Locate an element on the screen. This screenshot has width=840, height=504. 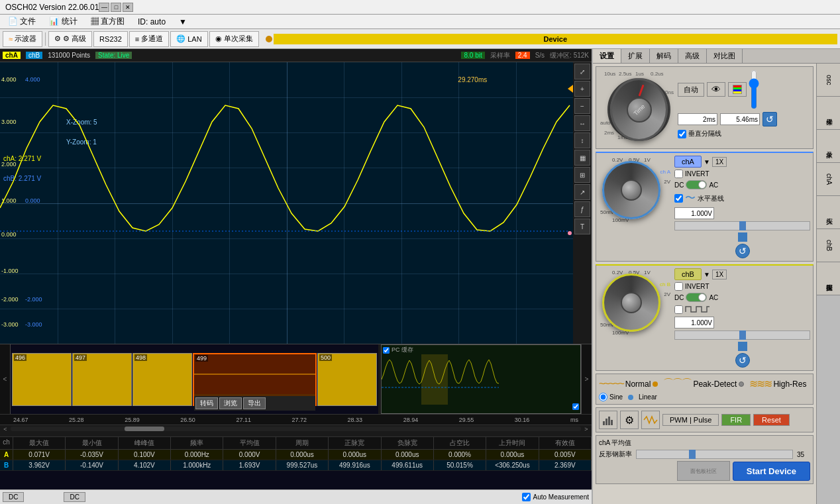
hscroll-track is located at coordinates (295, 429).